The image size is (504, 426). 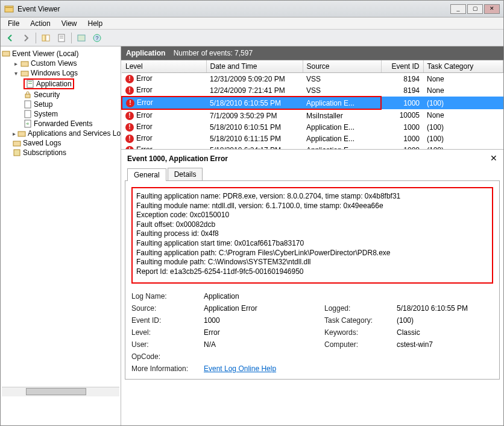 What do you see at coordinates (9, 9) in the screenshot?
I see `app-icon` at bounding box center [9, 9].